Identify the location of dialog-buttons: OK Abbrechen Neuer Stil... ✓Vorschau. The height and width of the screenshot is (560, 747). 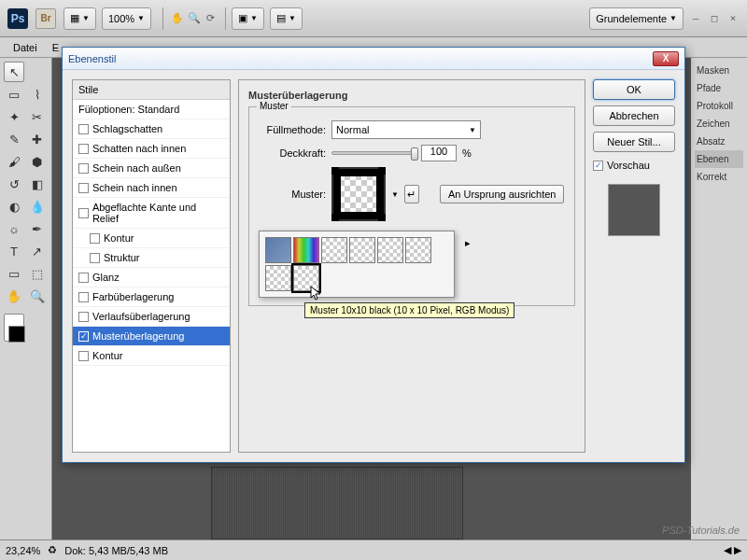
(634, 266).